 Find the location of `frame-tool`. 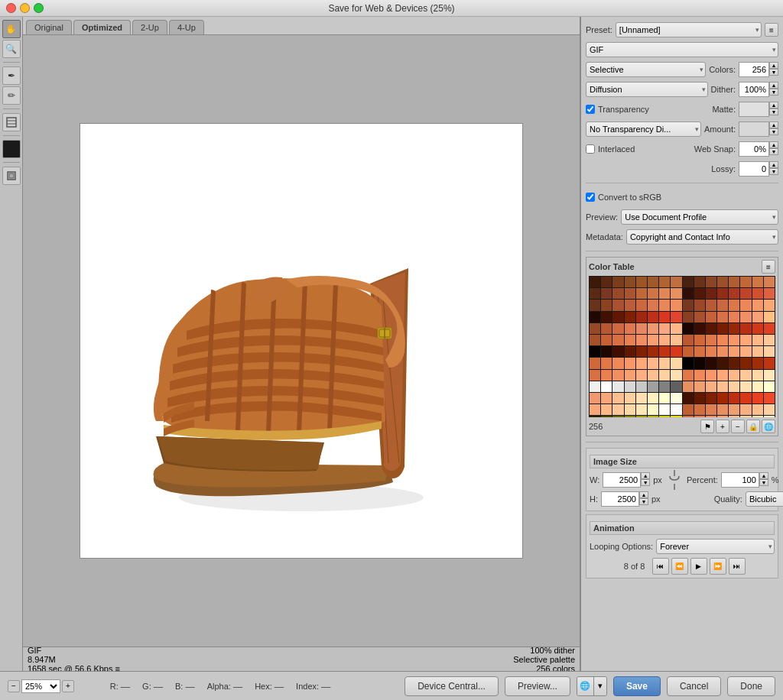

frame-tool is located at coordinates (11, 176).